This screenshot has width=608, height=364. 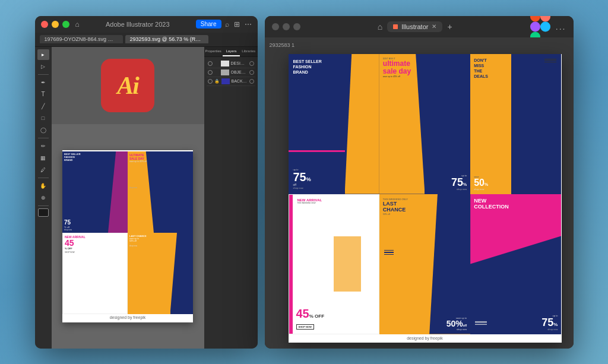 I want to click on figma-close, so click(x=276, y=27).